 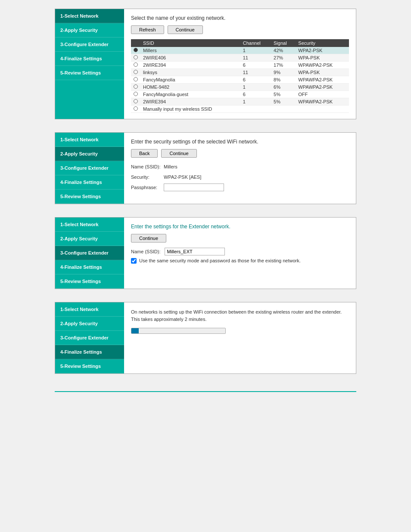 I want to click on table-row: 2WIRE406 11 27% WPA-PSK, so click(x=240, y=58).